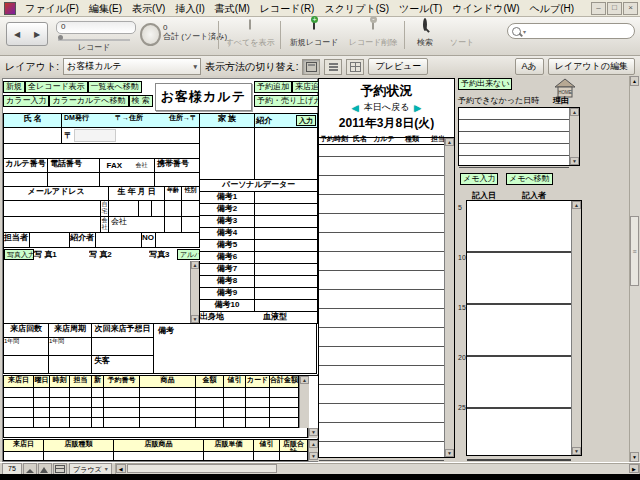 The width and height of the screenshot is (640, 480). I want to click on zip-field, so click(95, 136).